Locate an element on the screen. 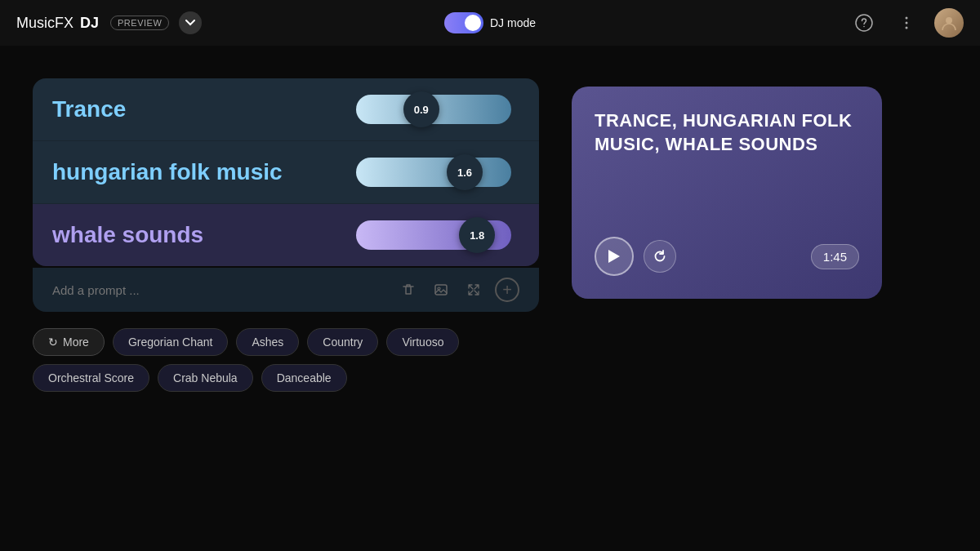 Image resolution: width=980 pixels, height=551 pixels. prompt-actions: + is located at coordinates (458, 290).